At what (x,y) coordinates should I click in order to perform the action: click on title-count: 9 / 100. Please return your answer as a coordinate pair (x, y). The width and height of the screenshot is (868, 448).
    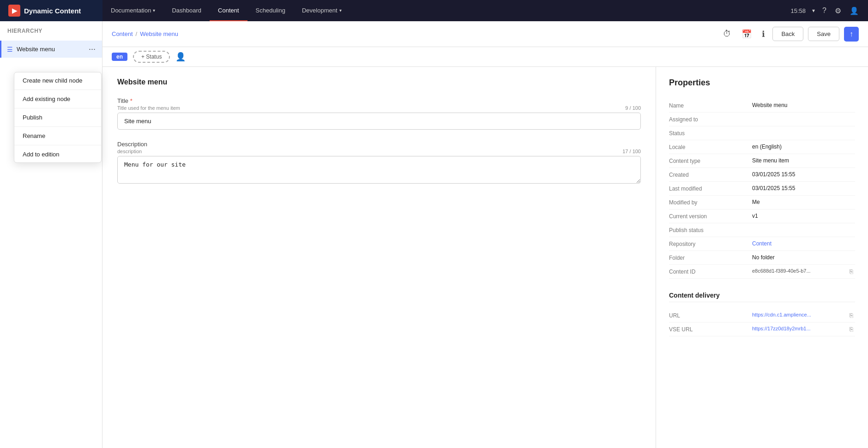
    Looking at the image, I should click on (633, 108).